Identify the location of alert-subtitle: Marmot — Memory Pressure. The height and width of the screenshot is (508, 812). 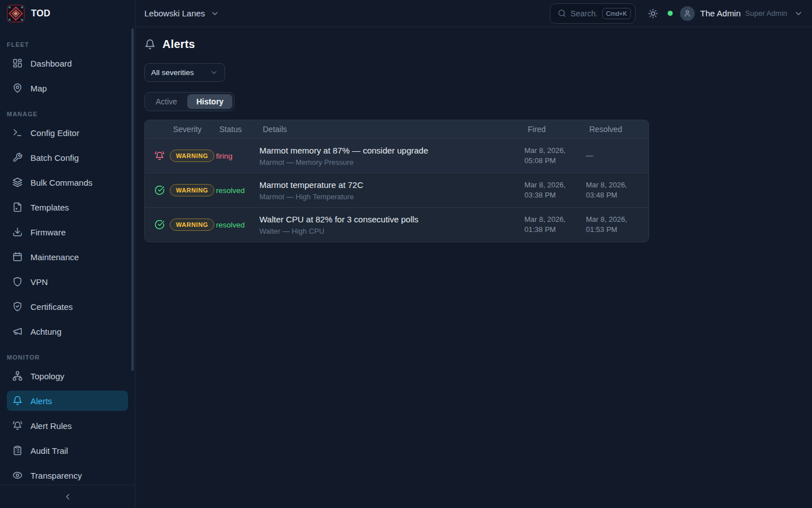
(389, 163).